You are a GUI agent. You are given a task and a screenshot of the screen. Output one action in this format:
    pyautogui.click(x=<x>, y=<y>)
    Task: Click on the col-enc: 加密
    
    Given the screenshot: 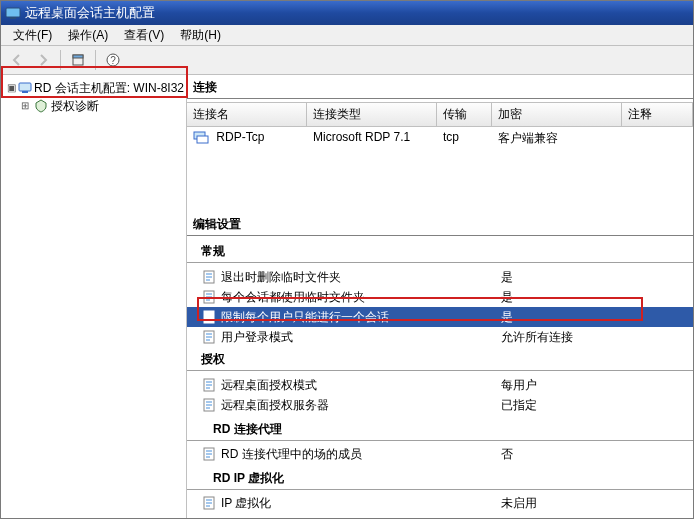 What is the action you would take?
    pyautogui.click(x=557, y=114)
    